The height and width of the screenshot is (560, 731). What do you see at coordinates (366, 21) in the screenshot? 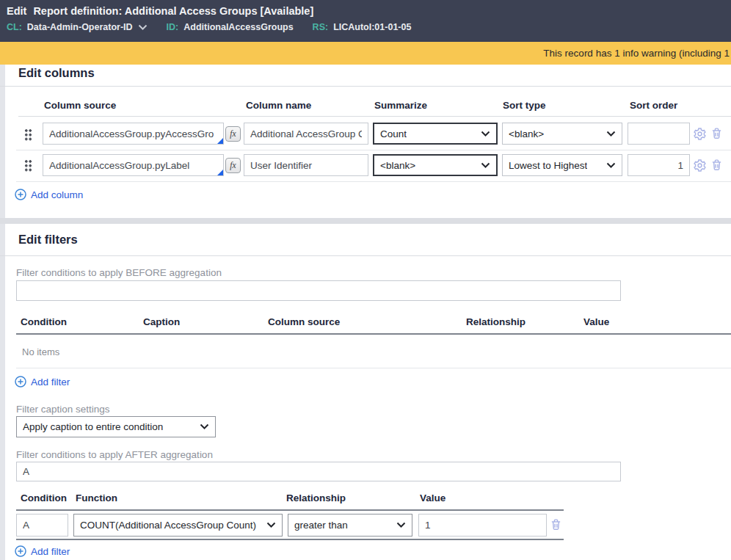
I see `title-bar: Edit Report definition: Additional Acces…` at bounding box center [366, 21].